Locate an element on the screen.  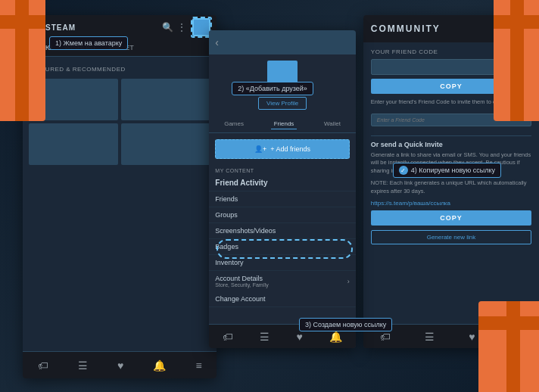
menu-screenshots: Screenshots/Videos is located at coordinates (282, 232).